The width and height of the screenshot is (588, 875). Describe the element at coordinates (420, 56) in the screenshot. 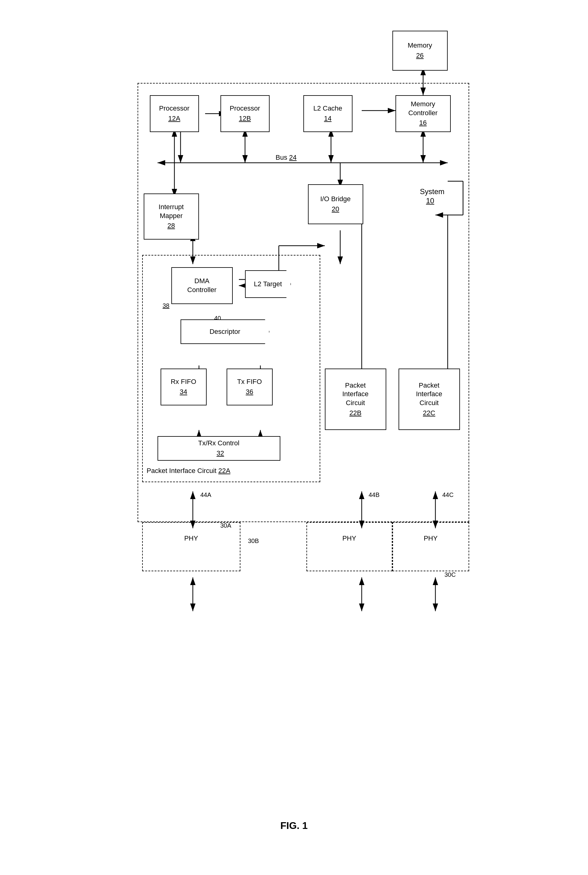

I see `memory-ref: 26` at that location.